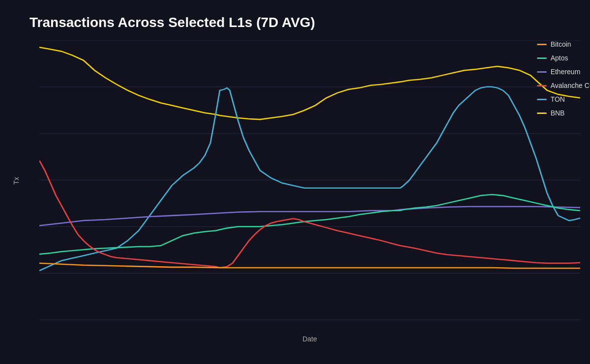 Image resolution: width=590 pixels, height=364 pixels. I want to click on chart-legend: Bitcoin Aptos Ethereum Avalanche C-Chain…, so click(563, 79).